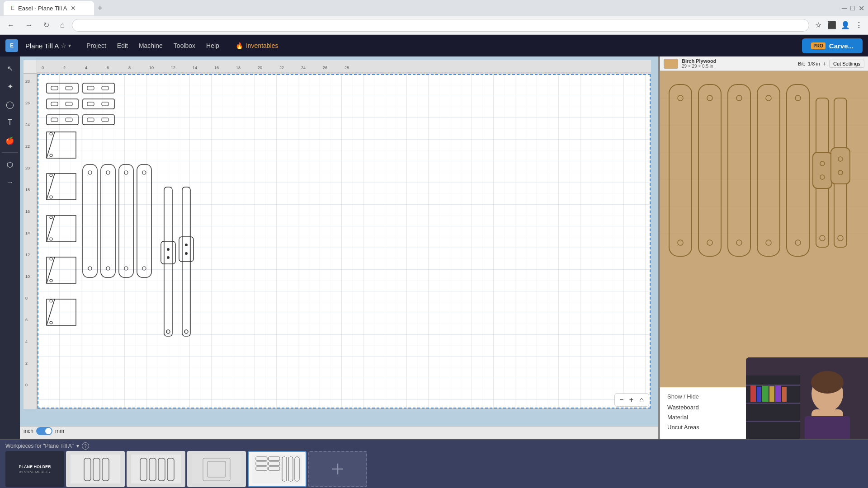 The image size is (868, 488). Describe the element at coordinates (832, 25) in the screenshot. I see `extensions-icon: ⬛` at that location.